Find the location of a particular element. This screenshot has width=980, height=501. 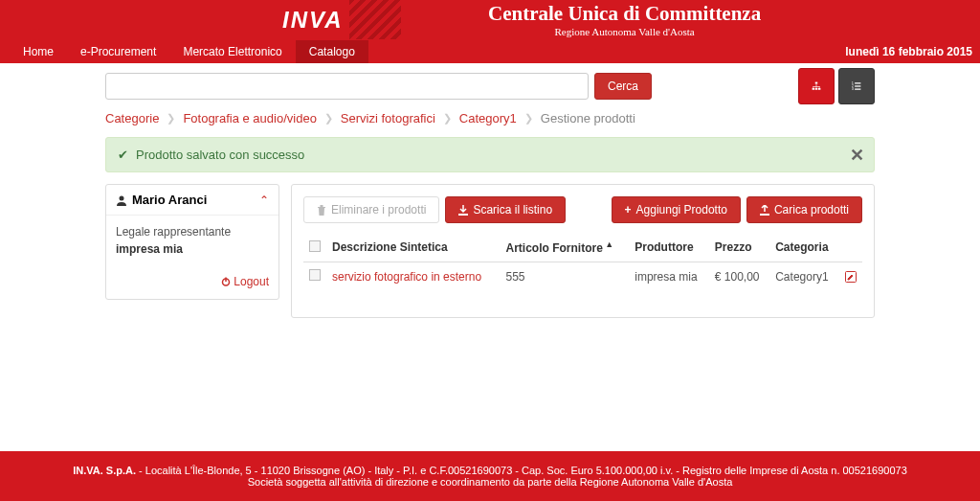

logout-link: Logout is located at coordinates (245, 282).